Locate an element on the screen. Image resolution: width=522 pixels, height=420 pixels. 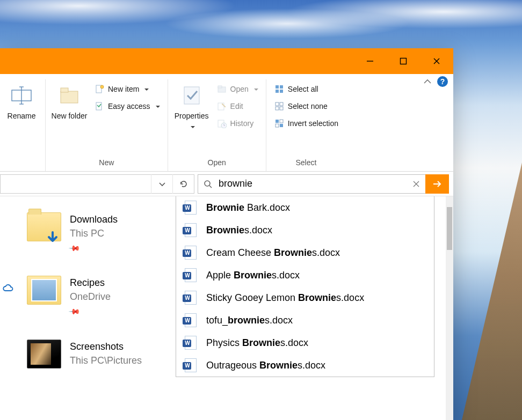
rename-button: Rename is located at coordinates (21, 100).